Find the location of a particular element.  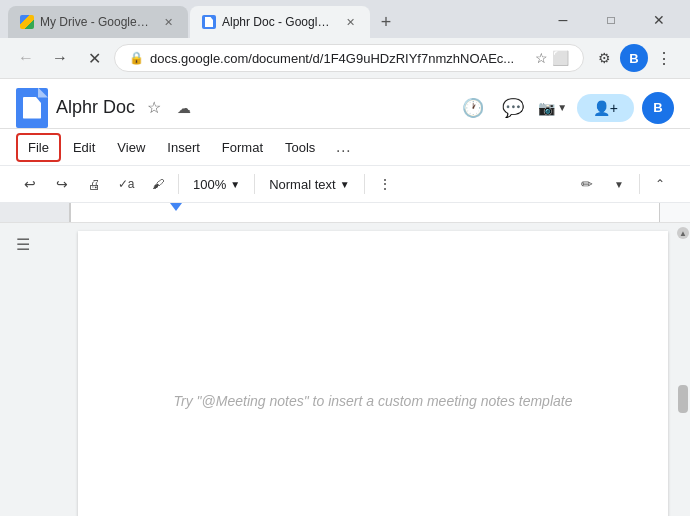

menu-edit: Edit is located at coordinates (84, 148).